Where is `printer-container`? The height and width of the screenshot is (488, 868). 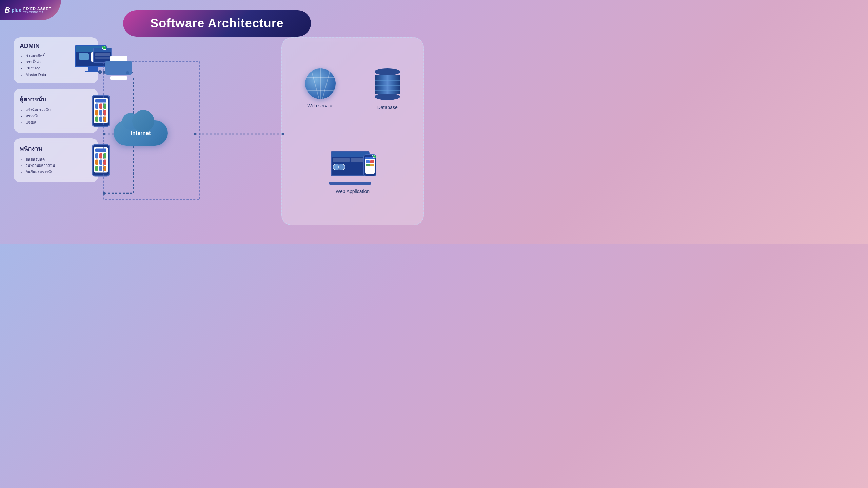
printer-container is located at coordinates (119, 67).